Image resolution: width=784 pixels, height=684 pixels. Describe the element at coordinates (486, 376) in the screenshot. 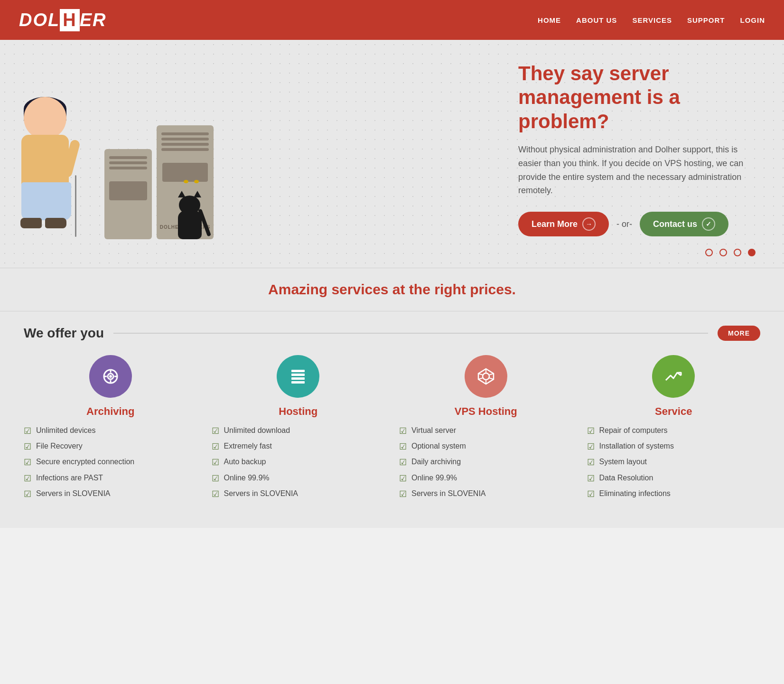

I see `vps-icon` at that location.